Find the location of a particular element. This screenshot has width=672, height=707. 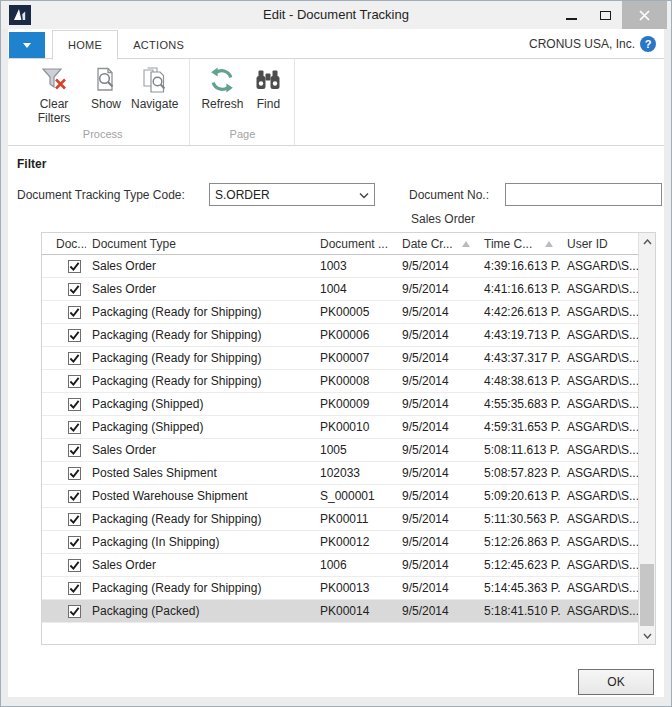

refresh-button: Refresh is located at coordinates (222, 88).